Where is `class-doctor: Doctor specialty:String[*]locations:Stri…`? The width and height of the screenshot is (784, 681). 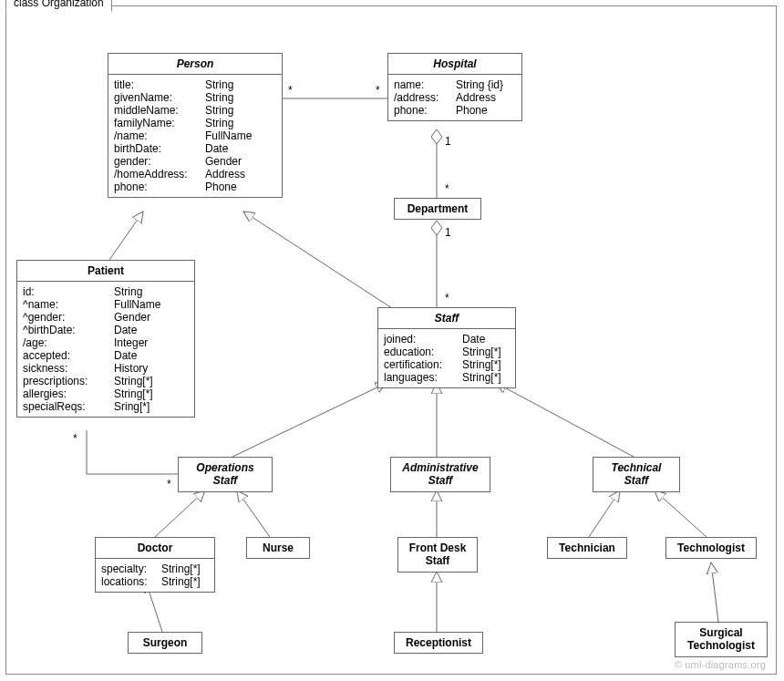
class-doctor: Doctor specialty:String[*]locations:Stri… is located at coordinates (155, 565).